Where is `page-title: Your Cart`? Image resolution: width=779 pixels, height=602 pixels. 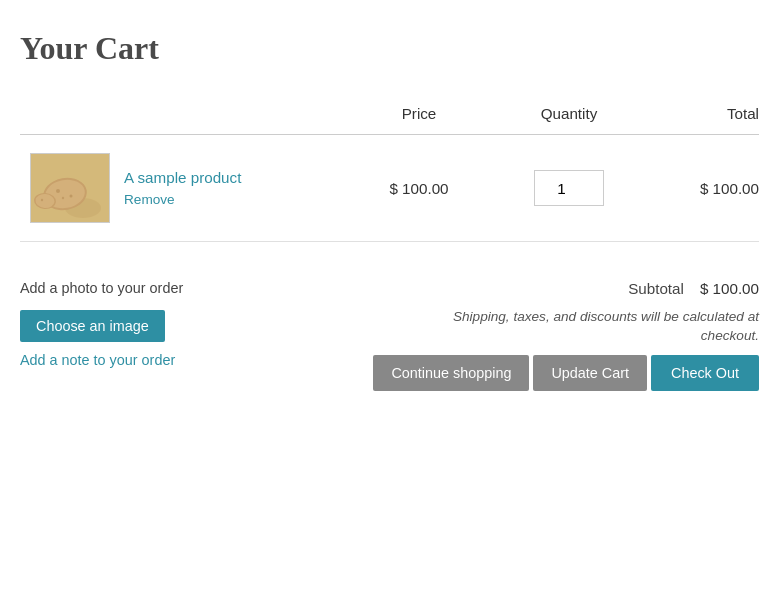
page-title: Your Cart is located at coordinates (390, 48).